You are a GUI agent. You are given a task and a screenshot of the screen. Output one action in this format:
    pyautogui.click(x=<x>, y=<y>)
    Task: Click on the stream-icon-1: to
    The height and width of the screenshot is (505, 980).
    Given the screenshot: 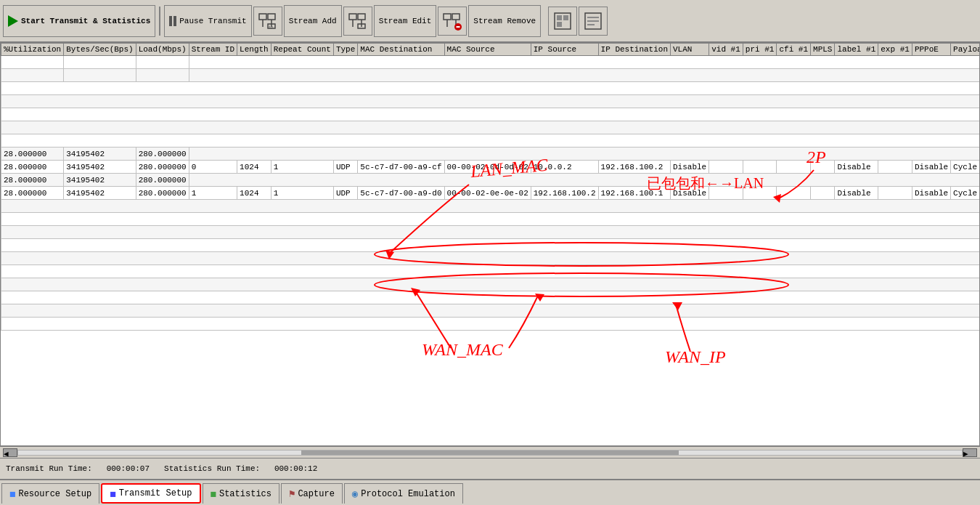 What is the action you would take?
    pyautogui.click(x=268, y=21)
    